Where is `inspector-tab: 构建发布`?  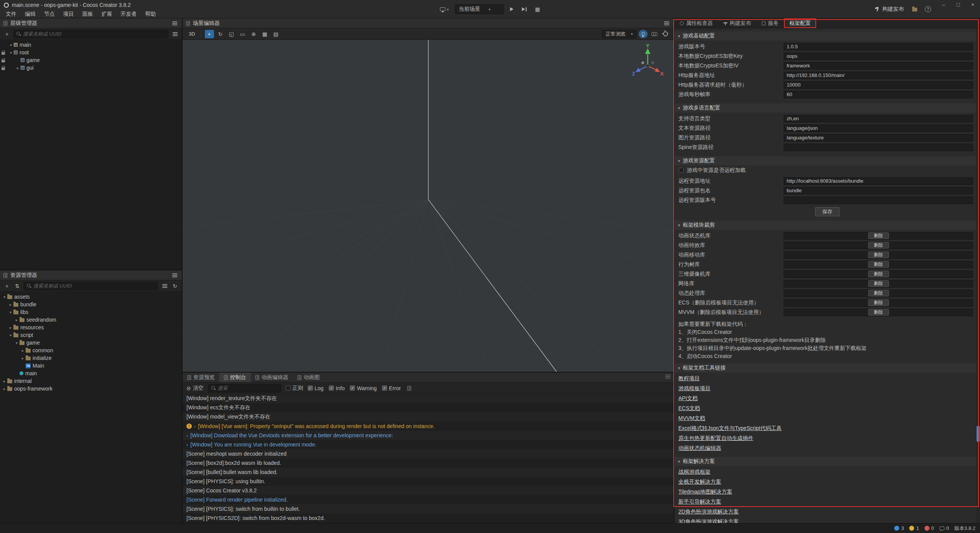 inspector-tab: 构建发布 is located at coordinates (737, 23).